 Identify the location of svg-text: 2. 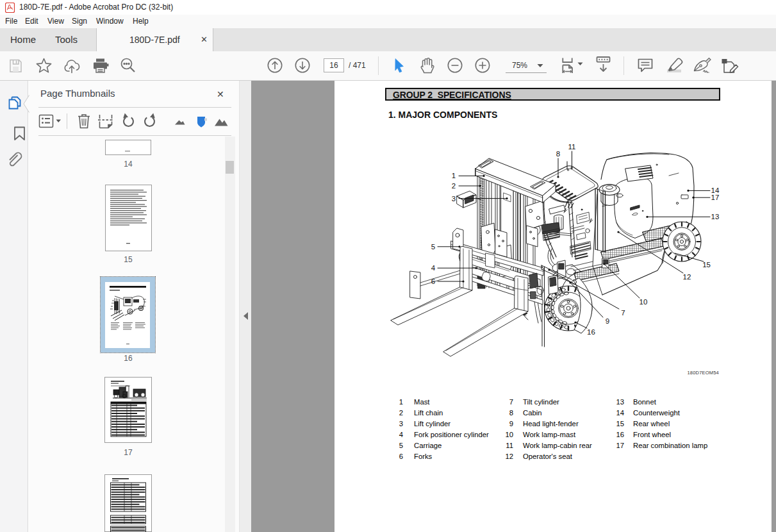
(454, 186).